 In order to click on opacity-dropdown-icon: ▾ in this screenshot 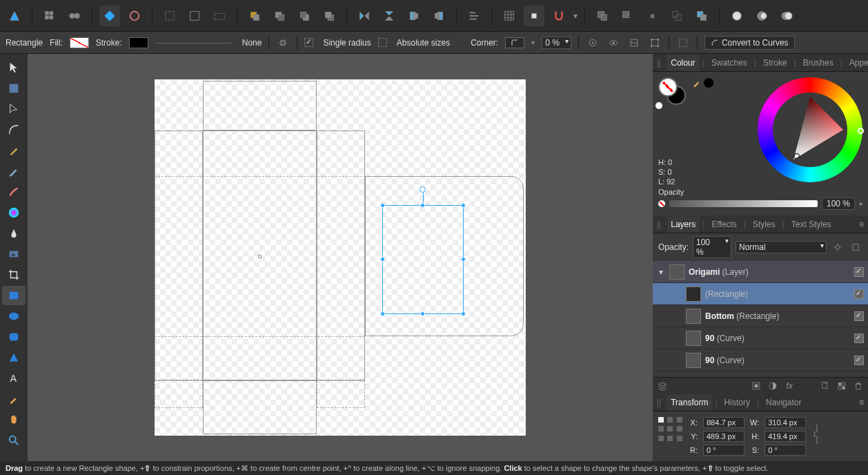, I will do `click(861, 204)`.